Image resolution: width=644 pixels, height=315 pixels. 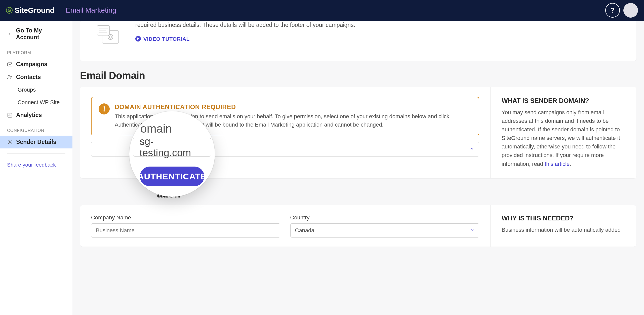 What do you see at coordinates (358, 194) in the screenshot?
I see `business-info-title: Business Information` at bounding box center [358, 194].